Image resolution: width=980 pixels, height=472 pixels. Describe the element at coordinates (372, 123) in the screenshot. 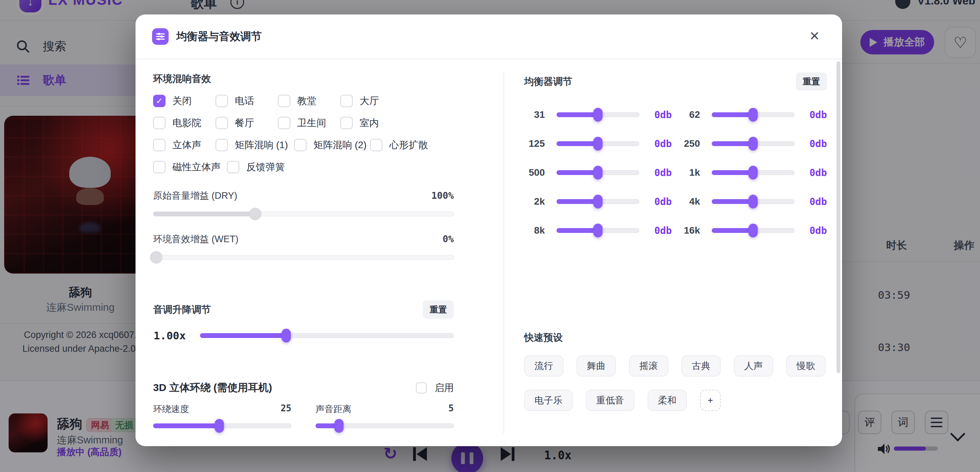

I see `reverb-option: ✓ 室内` at that location.